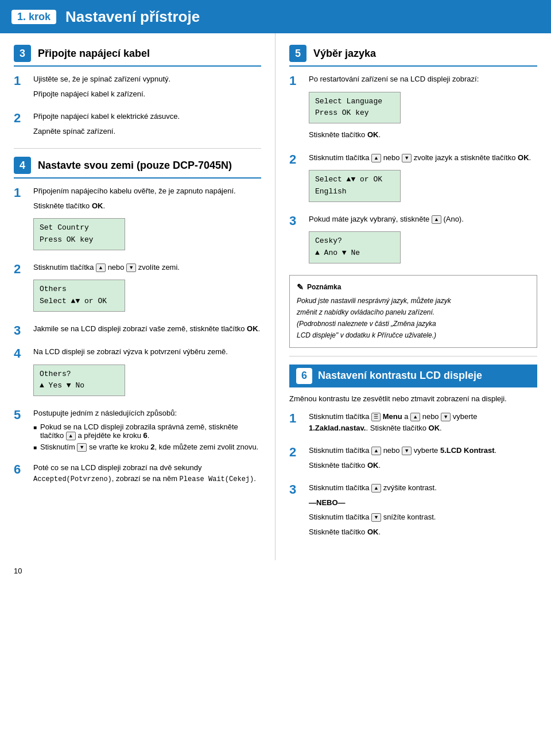  Describe the element at coordinates (423, 158) in the screenshot. I see `s5-step-2-text: Stisknutím tlačítka ▲ nebo ▼ zvolte jazy…` at that location.